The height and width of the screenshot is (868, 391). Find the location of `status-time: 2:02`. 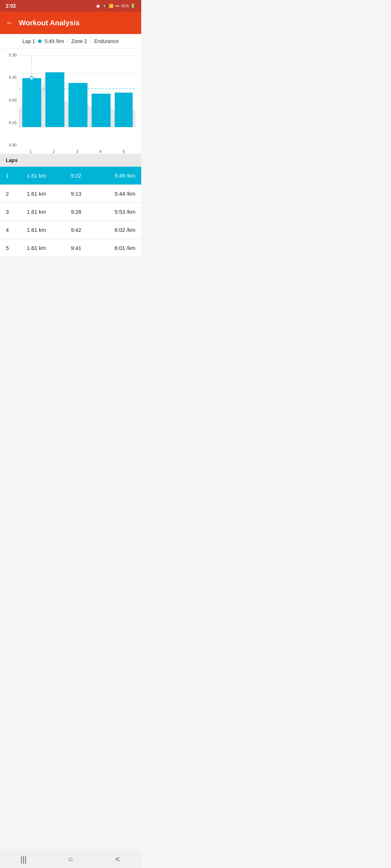

status-time: 2:02 is located at coordinates (11, 6).